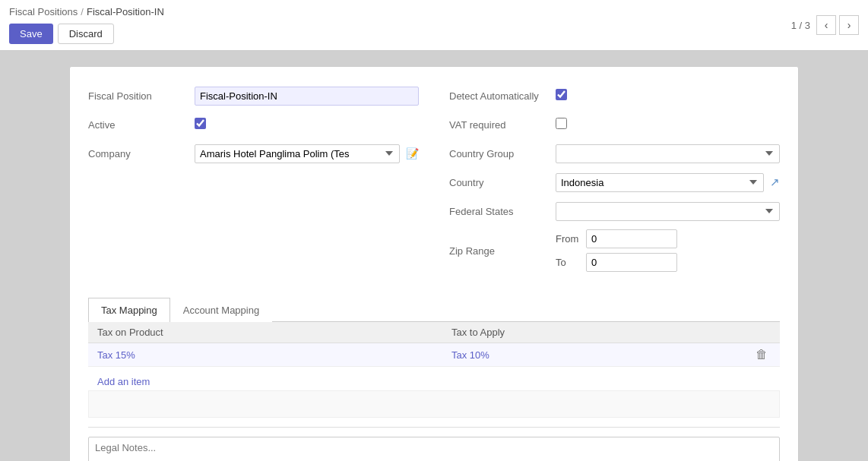 Image resolution: width=868 pixels, height=461 pixels. What do you see at coordinates (307, 125) in the screenshot?
I see `active-value` at bounding box center [307, 125].